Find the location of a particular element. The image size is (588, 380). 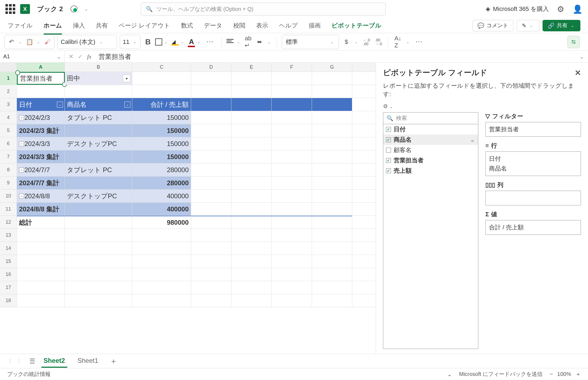

close-pane-icon: ✕ is located at coordinates (578, 73).